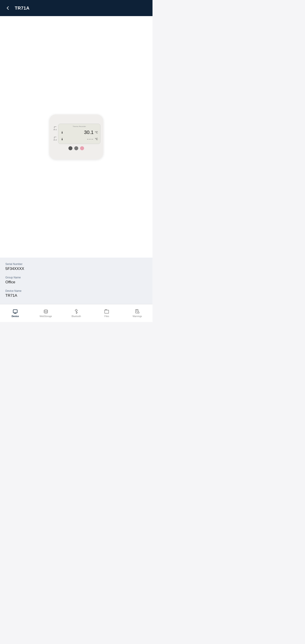  Describe the element at coordinates (76, 312) in the screenshot. I see `bluetooth-icon` at that location.